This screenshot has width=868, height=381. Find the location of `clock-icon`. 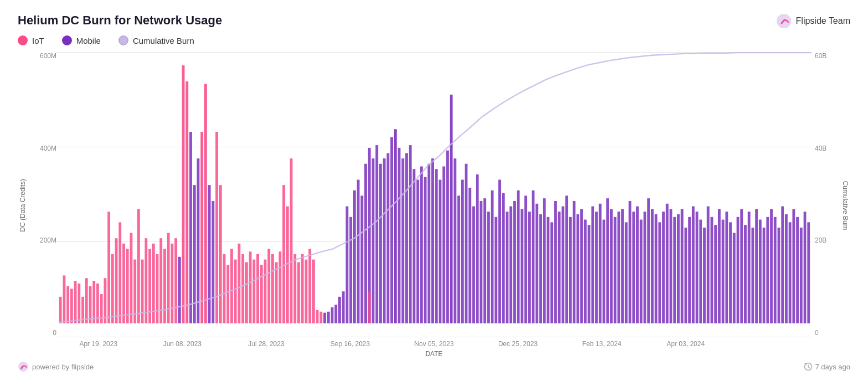

clock-icon is located at coordinates (808, 367).